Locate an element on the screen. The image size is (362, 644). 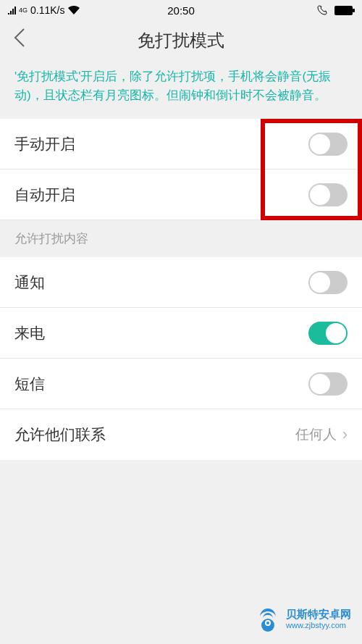
notification-toggle is located at coordinates (328, 283).